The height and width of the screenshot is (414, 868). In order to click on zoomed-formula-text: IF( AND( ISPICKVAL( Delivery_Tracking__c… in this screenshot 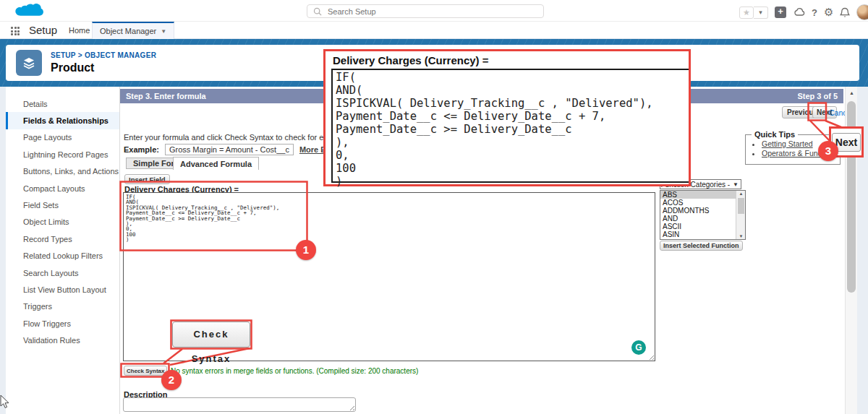, I will do `click(495, 129)`.